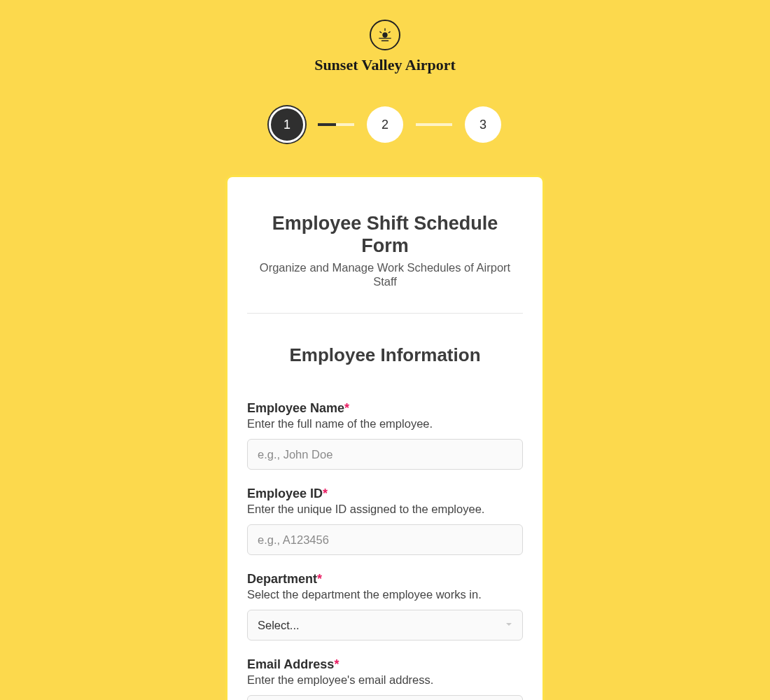 The image size is (770, 700). What do you see at coordinates (285, 493) in the screenshot?
I see `label-text: Employee ID` at bounding box center [285, 493].